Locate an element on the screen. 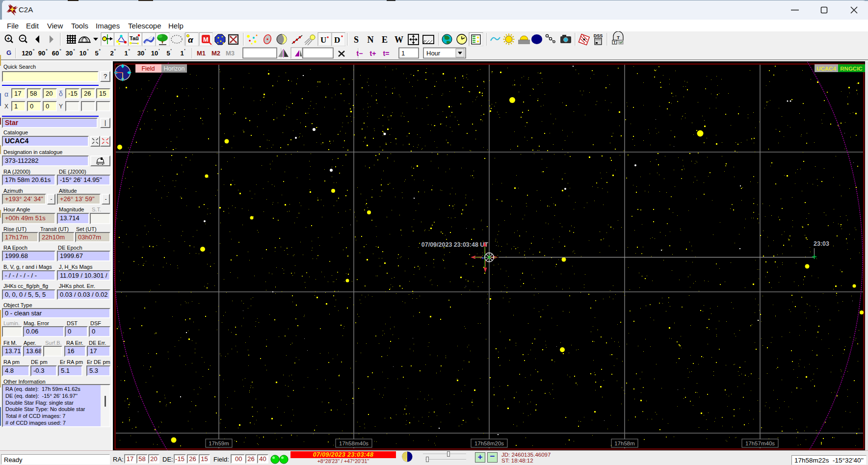 This screenshot has height=465, width=868. svg-text: W is located at coordinates (399, 40).